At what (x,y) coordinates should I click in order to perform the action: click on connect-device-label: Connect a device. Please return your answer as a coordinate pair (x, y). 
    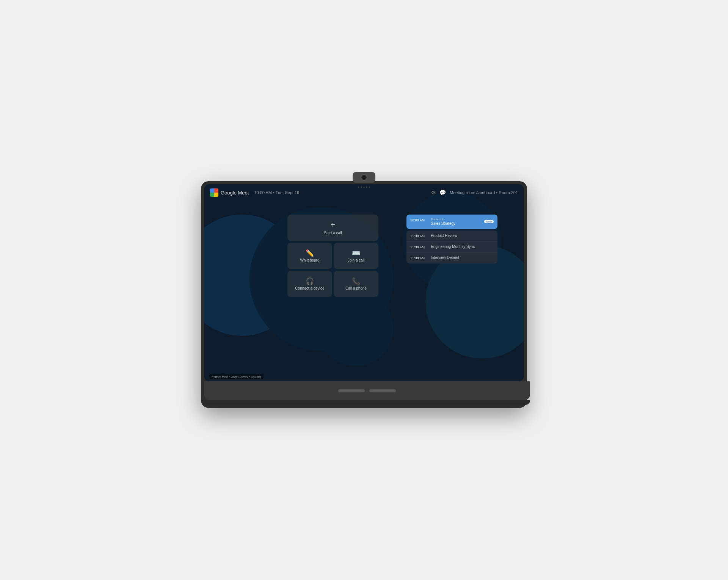
    Looking at the image, I should click on (309, 288).